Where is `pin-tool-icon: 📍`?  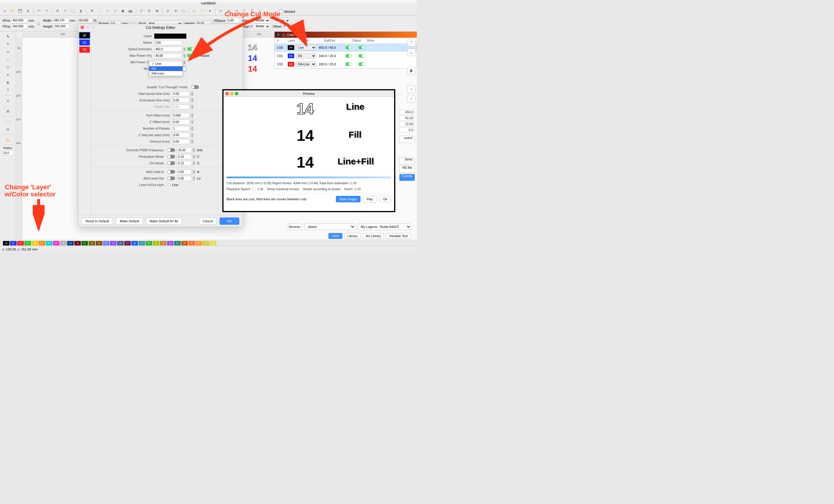 pin-tool-icon: 📍 is located at coordinates (8, 90).